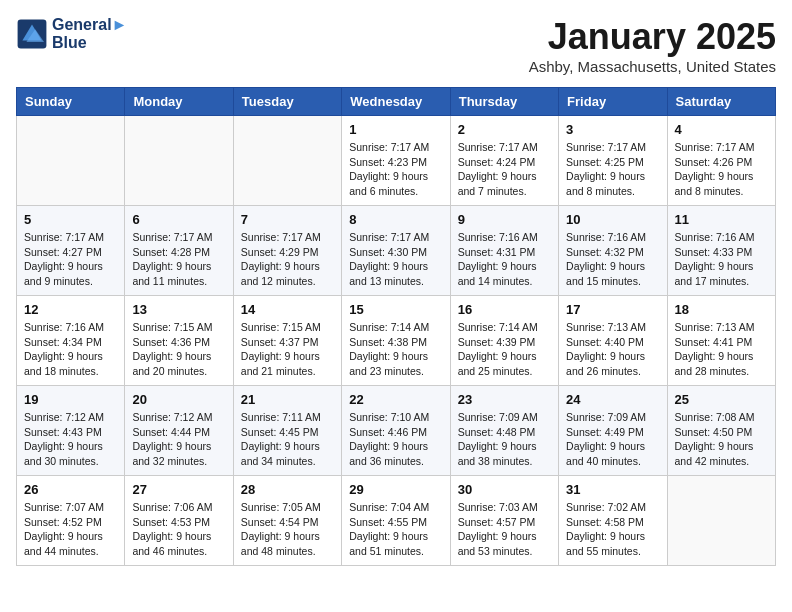 The height and width of the screenshot is (612, 792). Describe the element at coordinates (70, 490) in the screenshot. I see `day-number: 26` at that location.